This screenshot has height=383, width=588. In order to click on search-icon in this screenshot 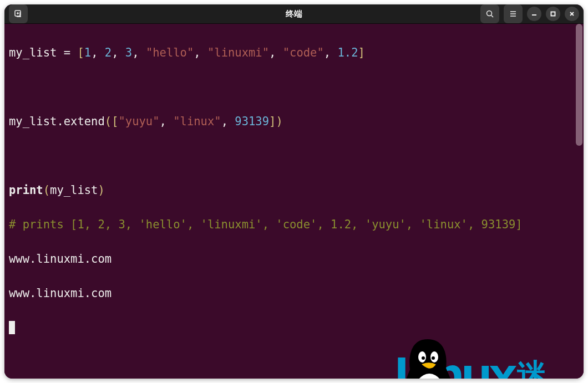, I will do `click(490, 14)`.